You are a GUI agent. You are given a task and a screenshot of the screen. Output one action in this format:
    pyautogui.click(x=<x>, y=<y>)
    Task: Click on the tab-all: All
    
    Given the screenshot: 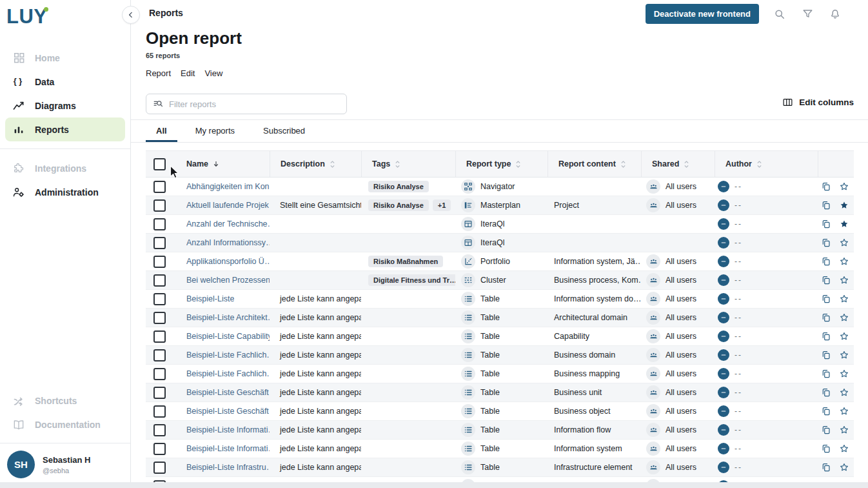 What is the action you would take?
    pyautogui.click(x=161, y=131)
    